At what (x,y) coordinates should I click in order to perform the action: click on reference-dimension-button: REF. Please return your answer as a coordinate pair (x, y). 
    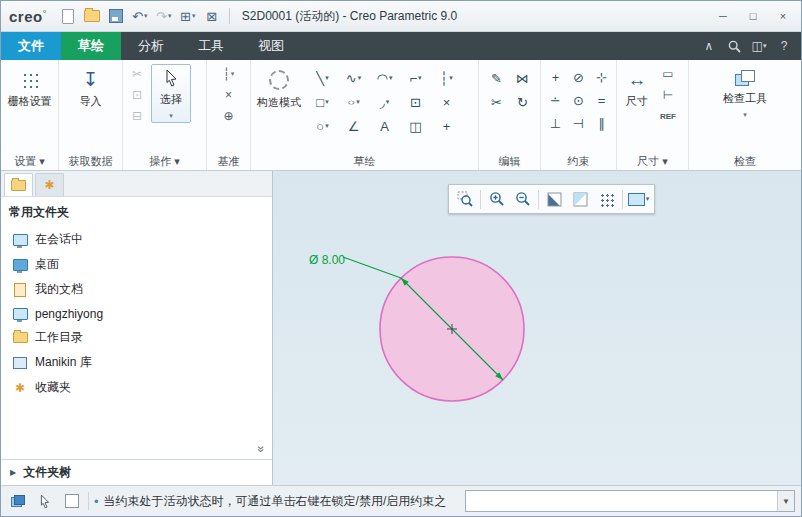
    Looking at the image, I should click on (668, 116).